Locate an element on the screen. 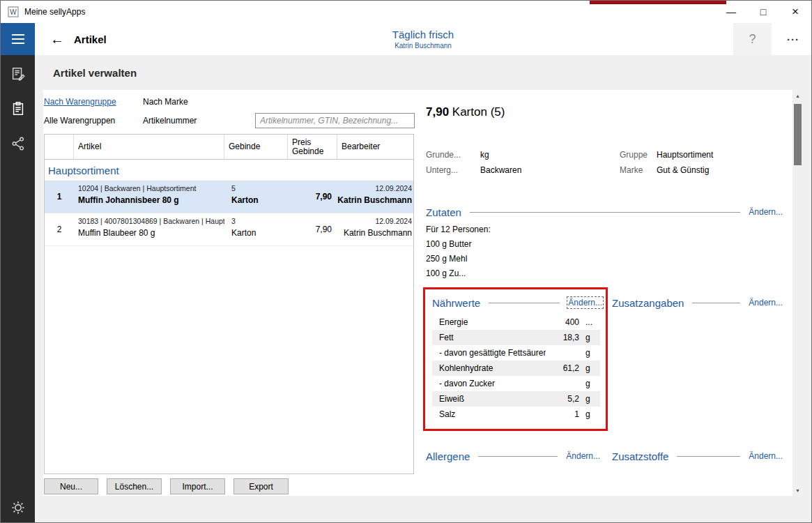  zutaten-change-link: Ändern... is located at coordinates (765, 212).